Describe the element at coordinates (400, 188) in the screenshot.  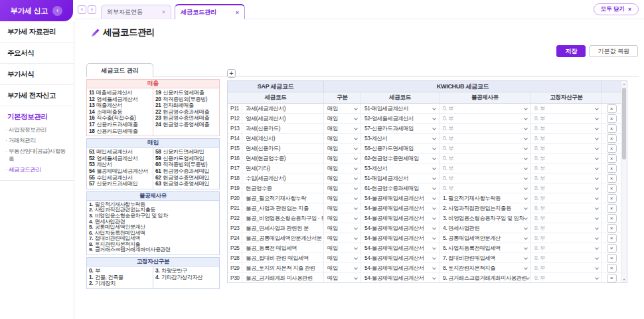
I see `tax-code-select: 61-현금영수증과세매입` at that location.